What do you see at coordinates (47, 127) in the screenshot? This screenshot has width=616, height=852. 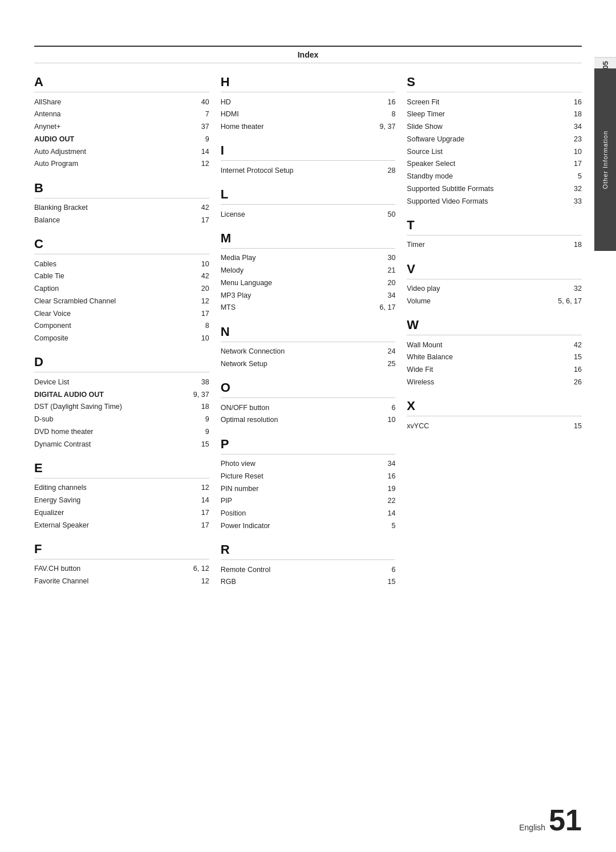 I see `index-term: Anynet+` at bounding box center [47, 127].